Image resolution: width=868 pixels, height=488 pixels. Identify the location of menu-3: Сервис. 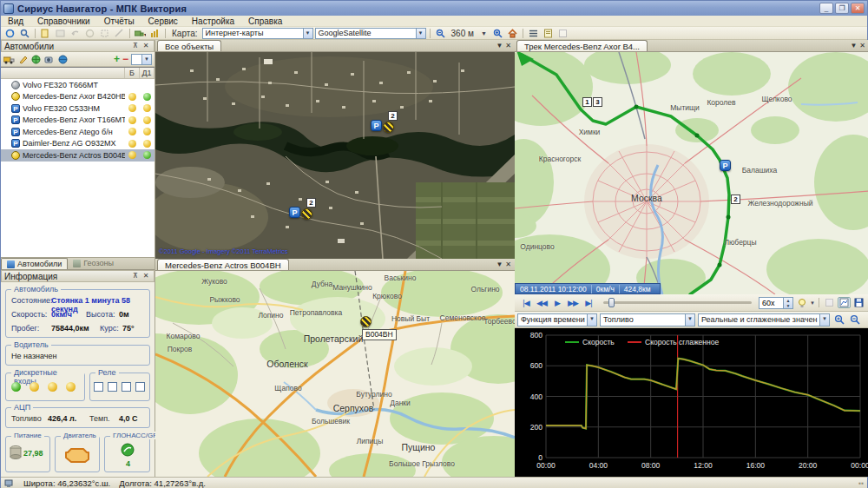
(163, 21).